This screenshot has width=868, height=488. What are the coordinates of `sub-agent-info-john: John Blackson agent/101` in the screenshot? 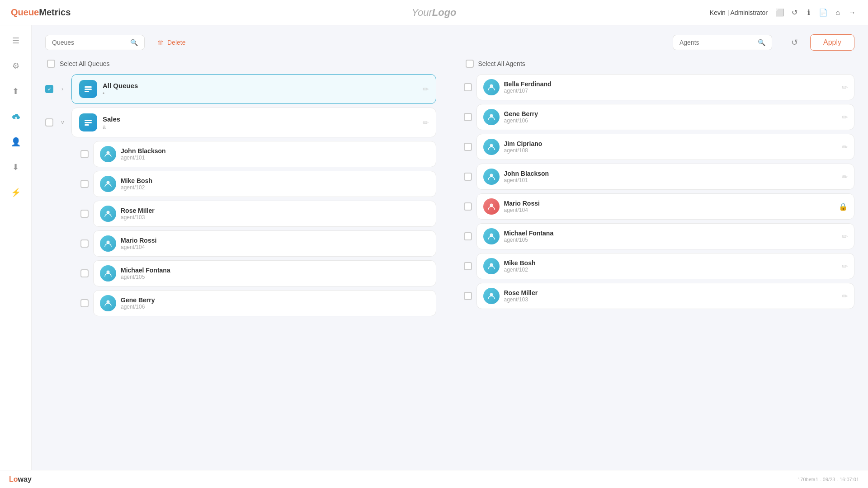 It's located at (275, 154).